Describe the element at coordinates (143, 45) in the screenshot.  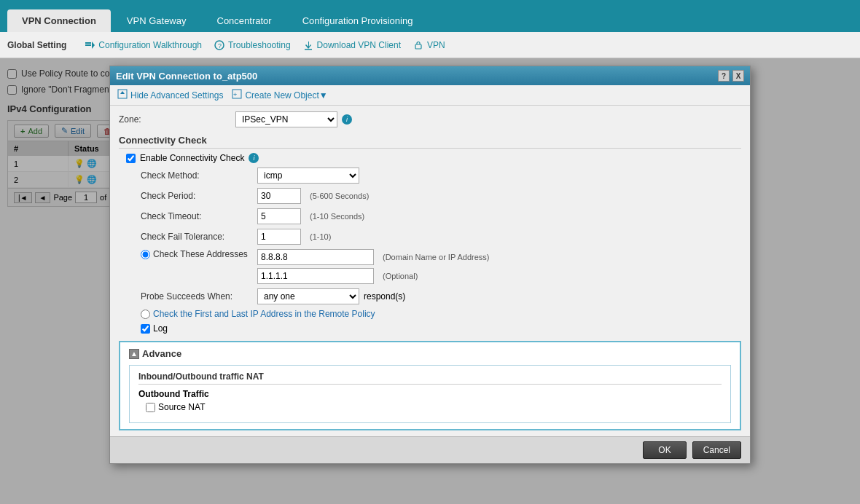
I see `config-walkthrough-btn: Configuration Walkthrough` at that location.